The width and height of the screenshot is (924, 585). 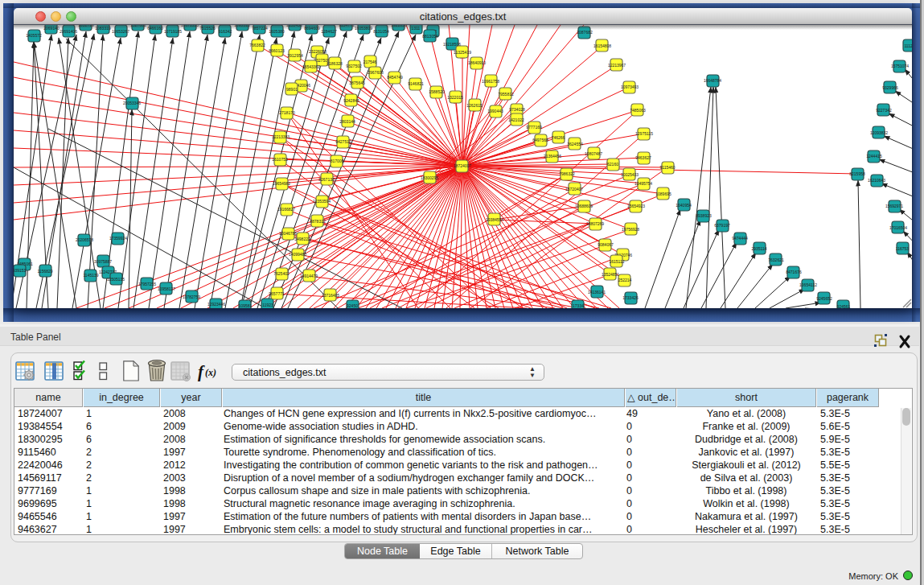 I want to click on svg-text: 7625402, so click(x=281, y=274).